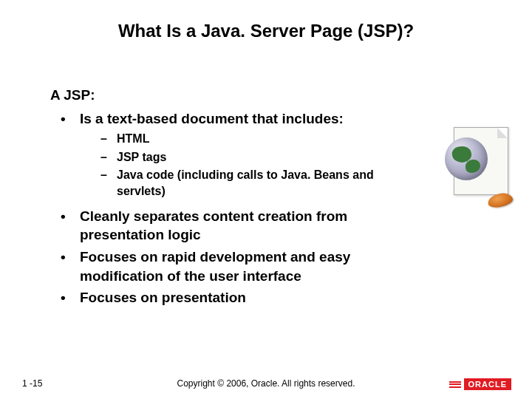 Image resolution: width=532 pixels, height=399 pixels. I want to click on sub-text: JSP tags, so click(306, 157).